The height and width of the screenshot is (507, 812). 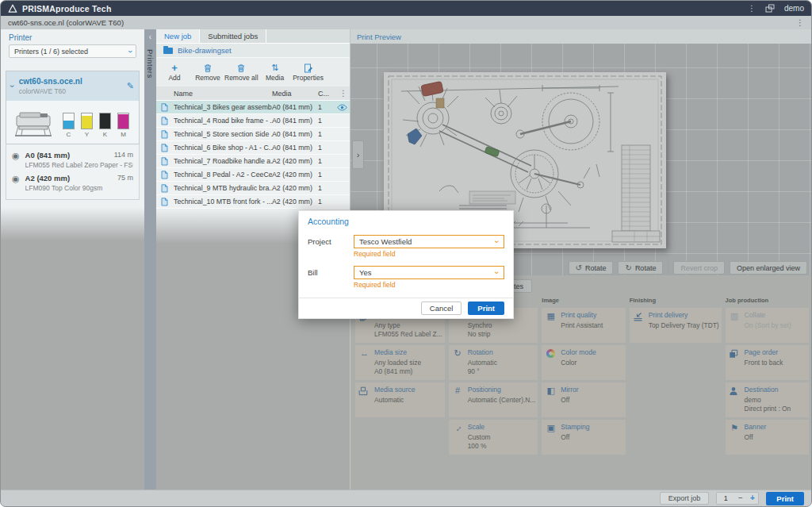 What do you see at coordinates (253, 72) in the screenshot?
I see `job-toolbar: +AddRemoveRemove all⇅MediaProperties` at bounding box center [253, 72].